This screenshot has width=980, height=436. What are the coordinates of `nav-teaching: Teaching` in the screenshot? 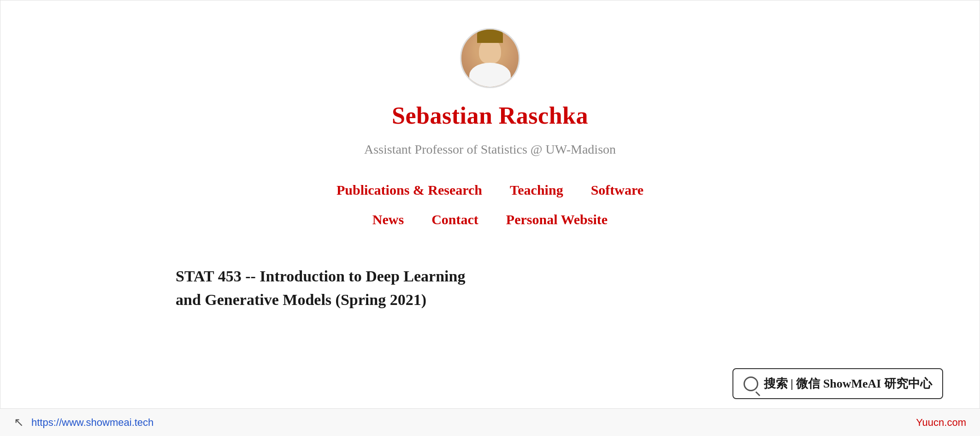 It's located at (537, 190).